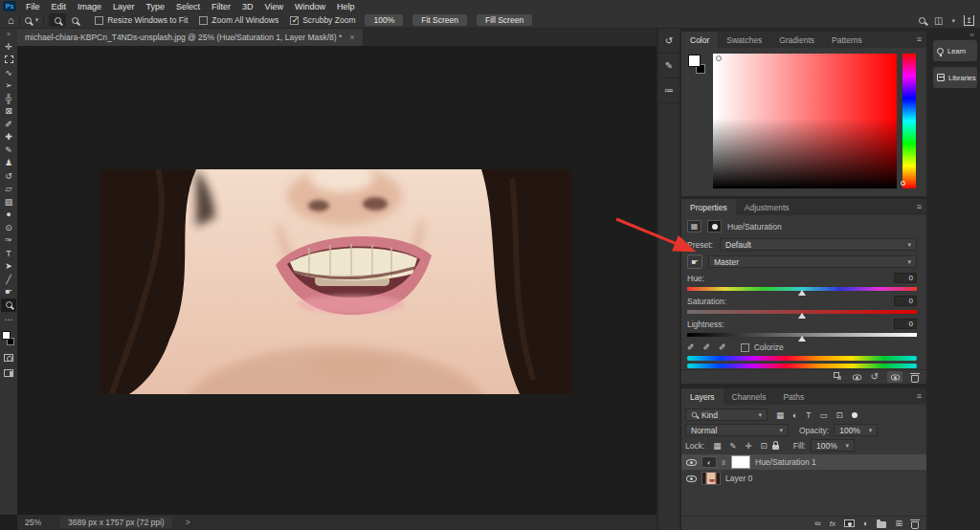  Describe the element at coordinates (9, 176) in the screenshot. I see `history-brush-tool: ↺` at that location.